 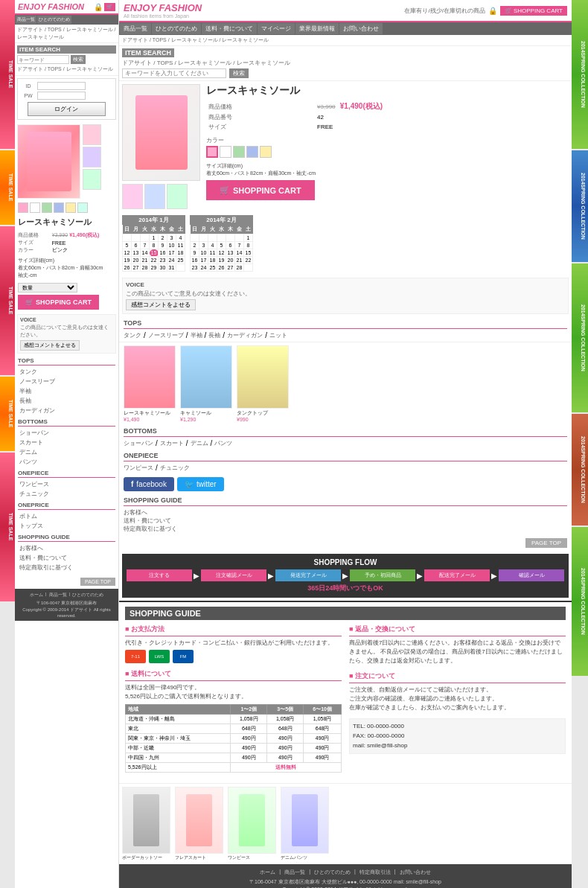 I want to click on swatch-green-right, so click(x=239, y=152).